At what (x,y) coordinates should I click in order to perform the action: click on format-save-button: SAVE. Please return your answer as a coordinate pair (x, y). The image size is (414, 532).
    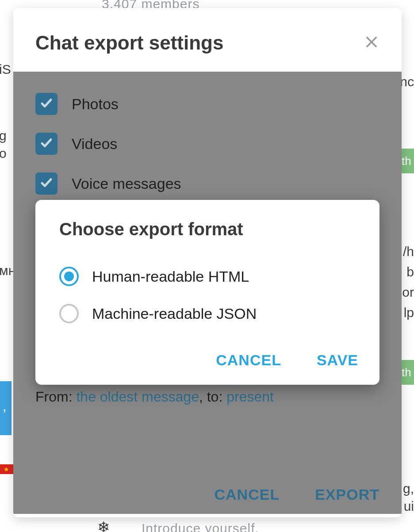
    Looking at the image, I should click on (337, 360).